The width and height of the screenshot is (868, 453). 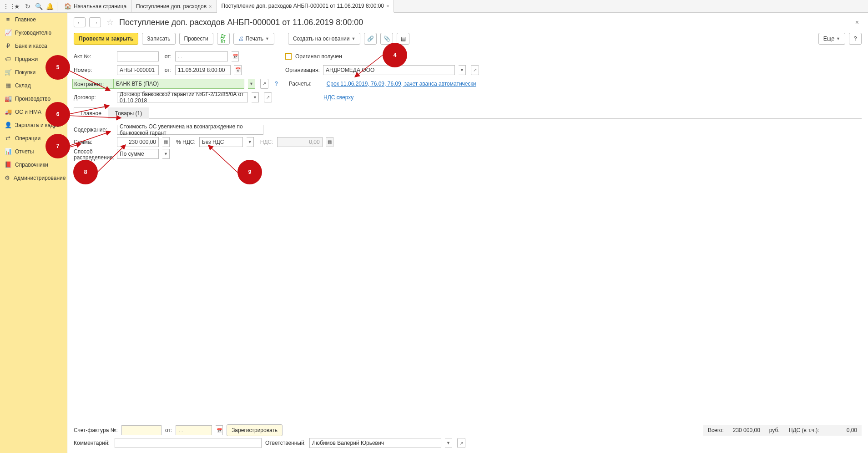 What do you see at coordinates (8, 151) in the screenshot?
I see `bars-icon: 📊` at bounding box center [8, 151].